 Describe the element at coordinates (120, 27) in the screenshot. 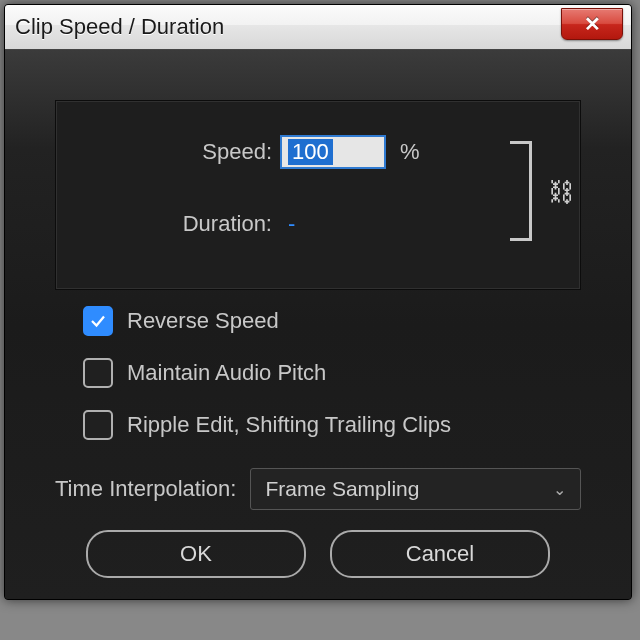

I see `window-title: Clip Speed / Duration` at that location.